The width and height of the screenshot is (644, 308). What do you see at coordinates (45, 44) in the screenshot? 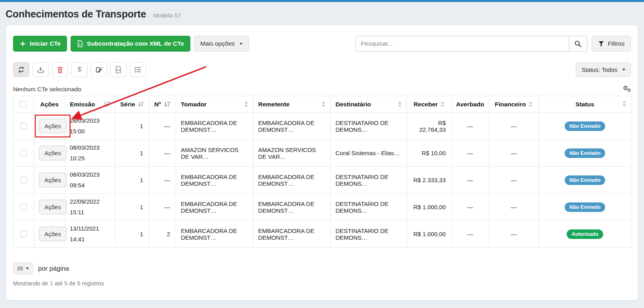
I see `iniciar-cte-label: Iniciar CTe` at bounding box center [45, 44].